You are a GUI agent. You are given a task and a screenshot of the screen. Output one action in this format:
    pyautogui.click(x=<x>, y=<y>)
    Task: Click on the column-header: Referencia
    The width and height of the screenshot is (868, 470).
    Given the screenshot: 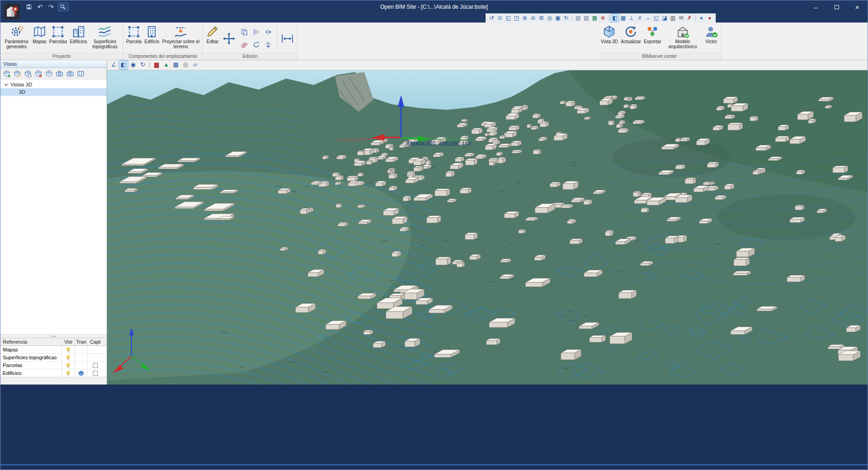 What is the action you would take?
    pyautogui.click(x=31, y=342)
    